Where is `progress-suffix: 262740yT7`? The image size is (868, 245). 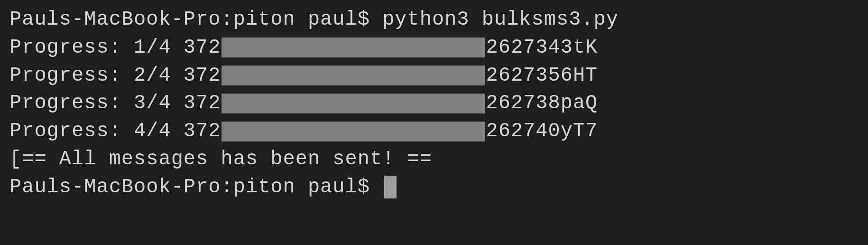
progress-suffix: 262740yT7 is located at coordinates (542, 131).